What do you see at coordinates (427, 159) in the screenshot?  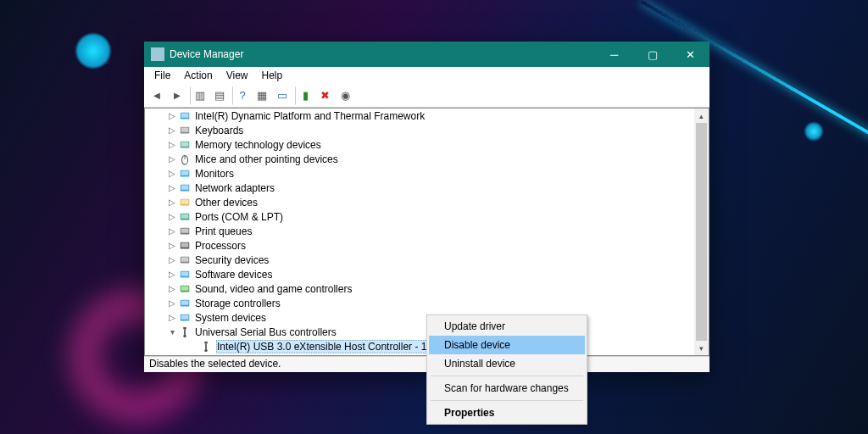 I see `tree-node: ▷Mice and other pointing devices` at bounding box center [427, 159].